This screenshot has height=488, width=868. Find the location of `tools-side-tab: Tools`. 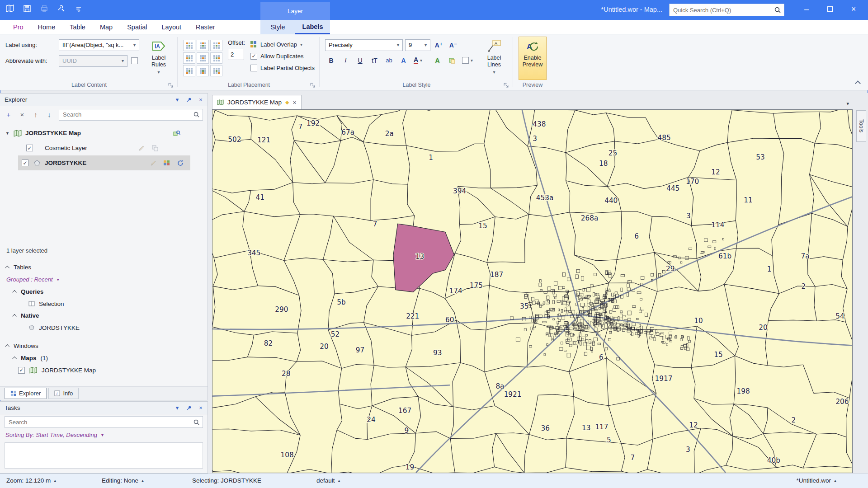

tools-side-tab: Tools is located at coordinates (861, 126).